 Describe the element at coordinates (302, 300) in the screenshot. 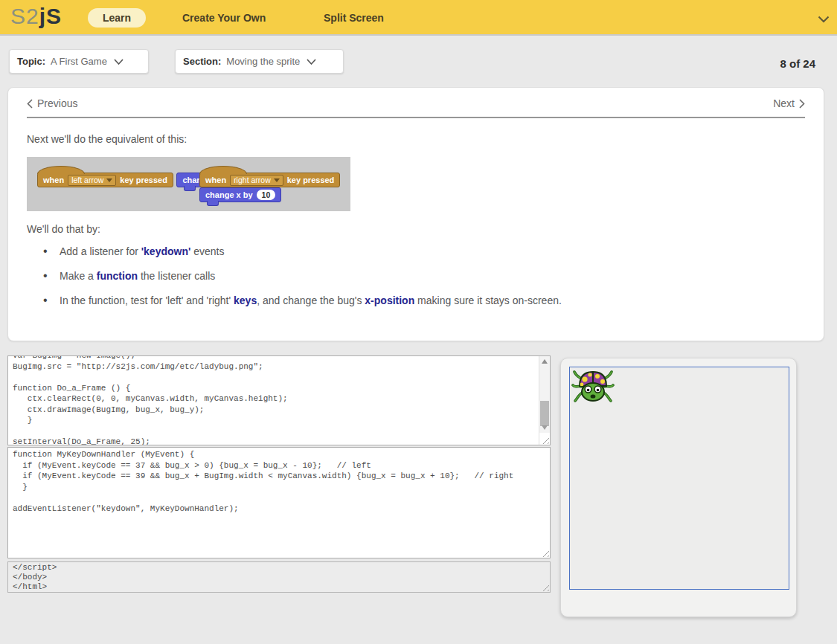

I see `list-item: In the function, test for 'left' and 'ri…` at that location.